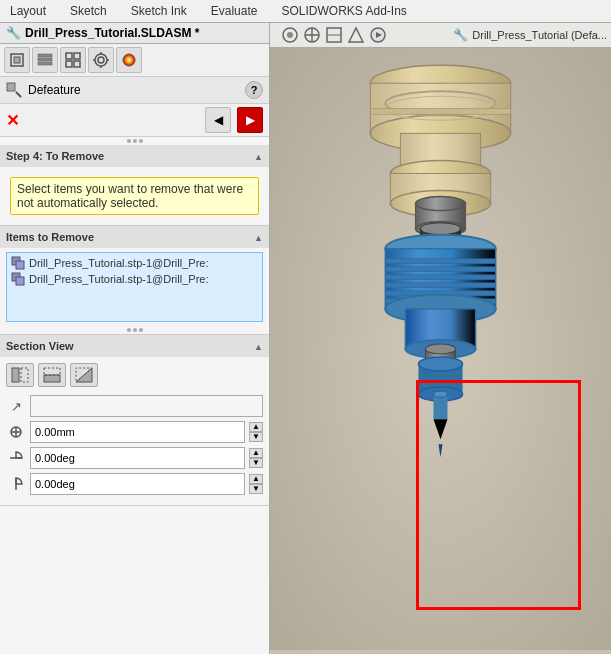 Image resolution: width=611 pixels, height=654 pixels. What do you see at coordinates (290, 35) in the screenshot?
I see `view-toolbar-icon1` at bounding box center [290, 35].